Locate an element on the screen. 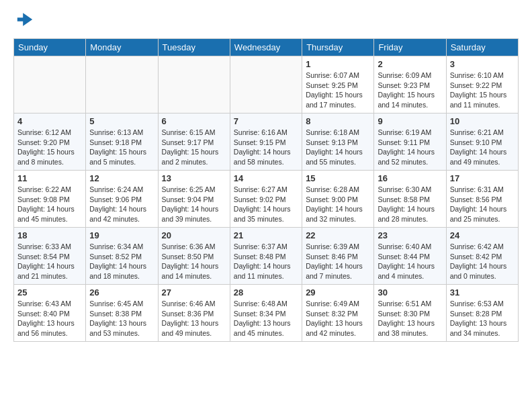 The height and width of the screenshot is (411, 532). day-number: 10 is located at coordinates (482, 121).